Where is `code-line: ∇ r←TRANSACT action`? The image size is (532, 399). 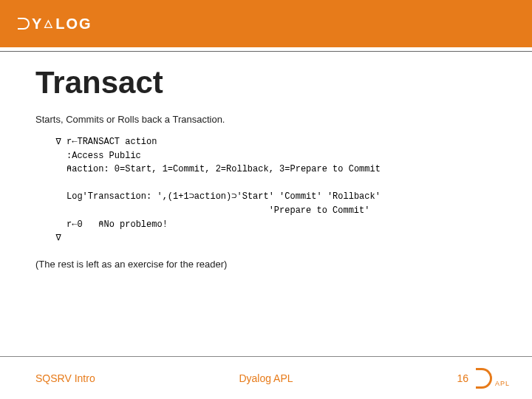
code-line: ∇ r←TRANSACT action is located at coordinates (98, 142).